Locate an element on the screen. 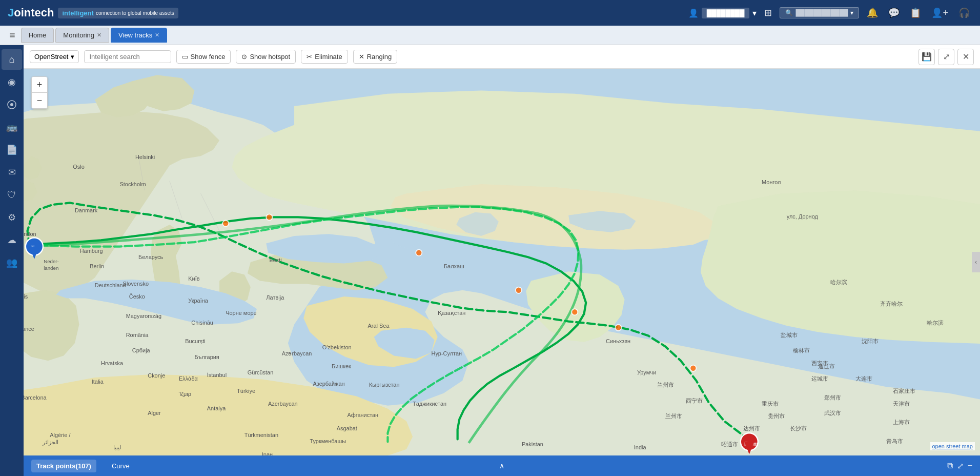 The image size is (980, 476). svg-text: 石家庄市 is located at coordinates (904, 391).